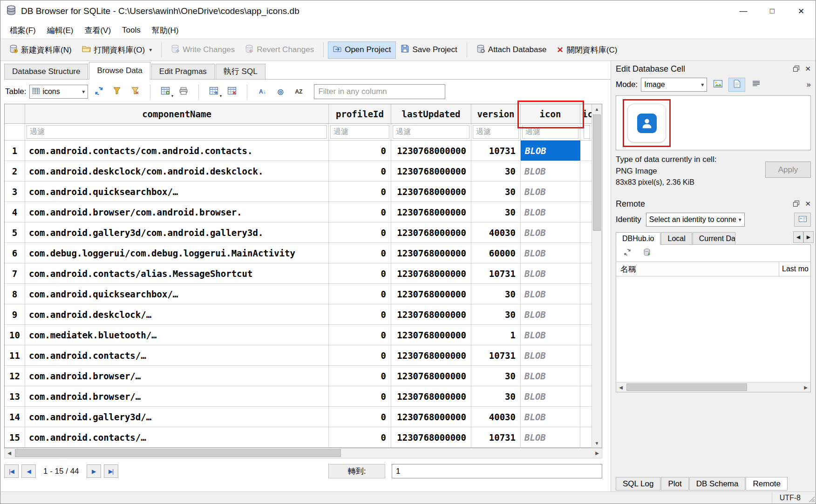 Image resolution: width=816 pixels, height=504 pixels. What do you see at coordinates (551, 132) in the screenshot?
I see `filter-icon-column: 過濾` at bounding box center [551, 132].